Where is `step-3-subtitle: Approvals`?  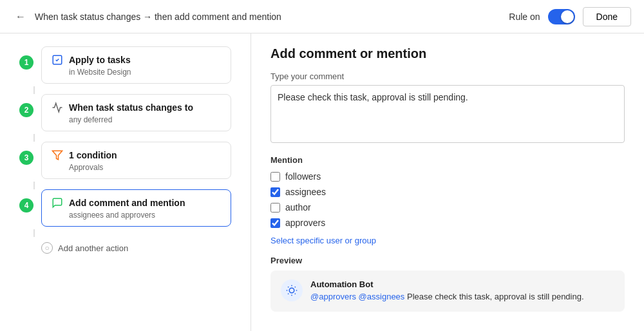
step-3-subtitle: Approvals is located at coordinates (146, 167).